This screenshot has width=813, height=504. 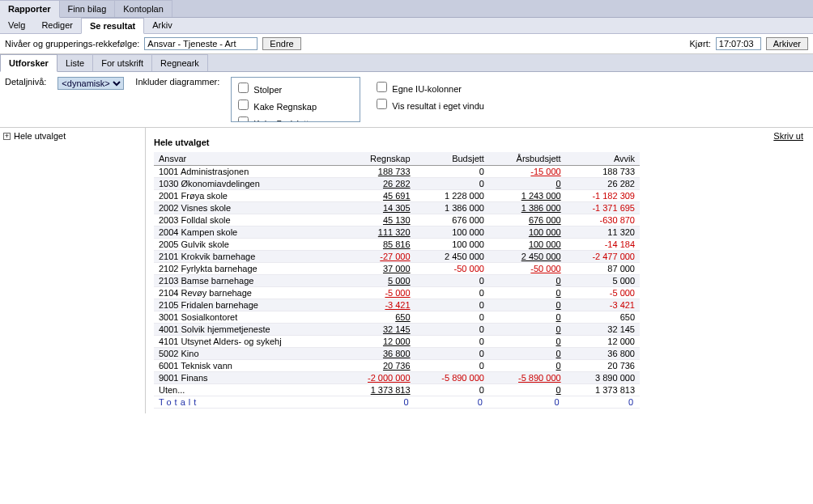 What do you see at coordinates (73, 136) in the screenshot?
I see `tree-item-hele-utvalget: + Hele utvalget` at bounding box center [73, 136].